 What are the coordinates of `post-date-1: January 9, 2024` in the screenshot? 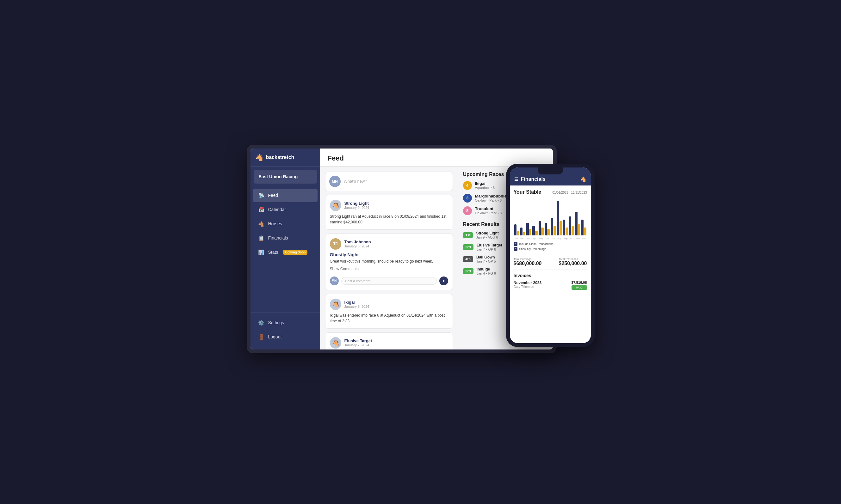 It's located at (357, 208).